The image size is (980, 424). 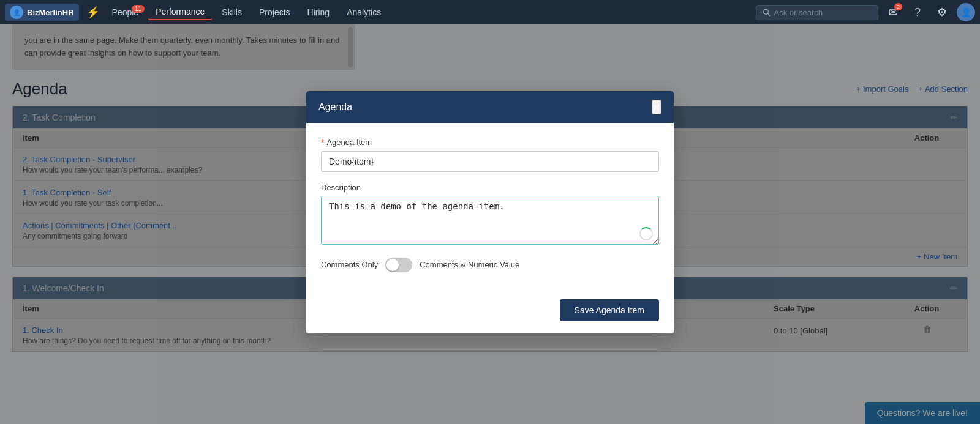 I want to click on search-input, so click(x=823, y=12).